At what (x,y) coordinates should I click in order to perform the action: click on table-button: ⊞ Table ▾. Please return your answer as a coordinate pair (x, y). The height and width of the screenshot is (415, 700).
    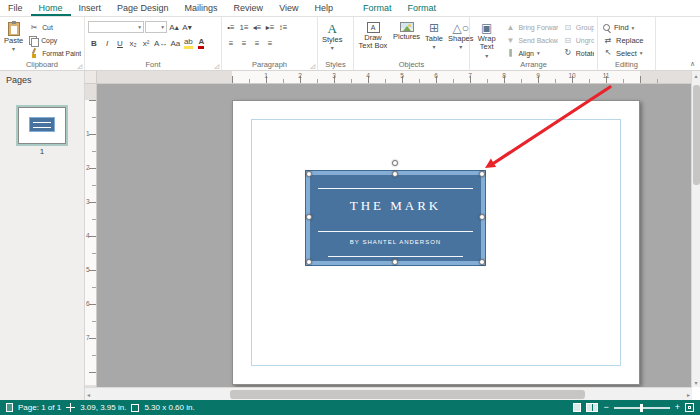
    Looking at the image, I should click on (434, 40).